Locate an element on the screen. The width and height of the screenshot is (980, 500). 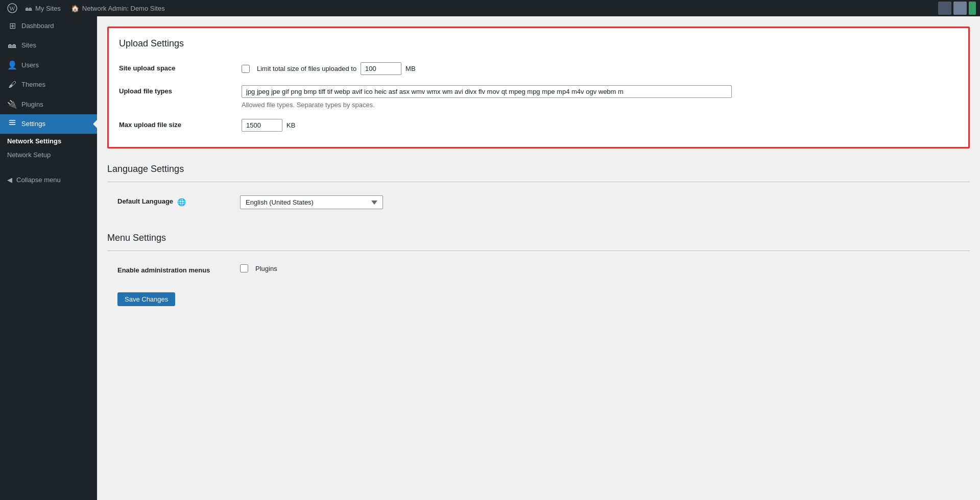
language-icon: 🌐 is located at coordinates (182, 202).